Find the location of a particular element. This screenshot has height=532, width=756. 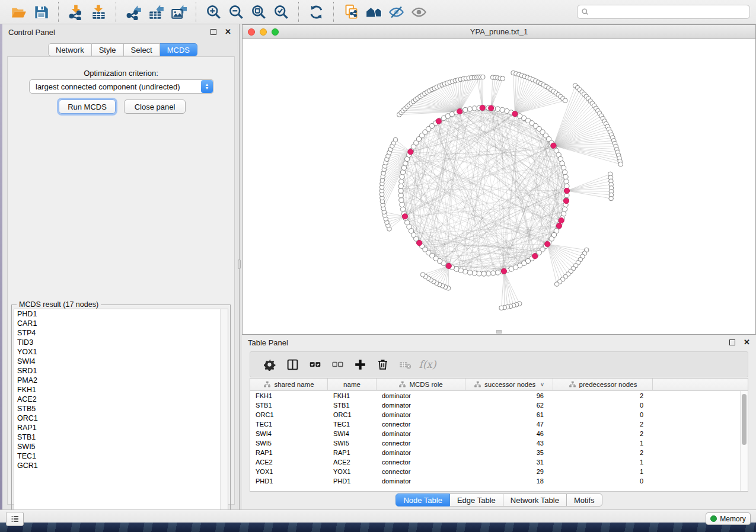

table-scrollbar is located at coordinates (744, 441).